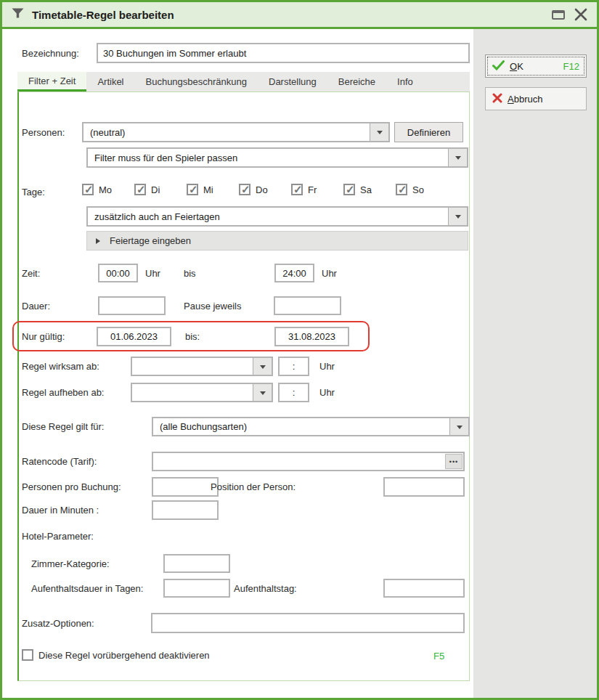  What do you see at coordinates (312, 337) in the screenshot?
I see `gueltig-to-input` at bounding box center [312, 337].